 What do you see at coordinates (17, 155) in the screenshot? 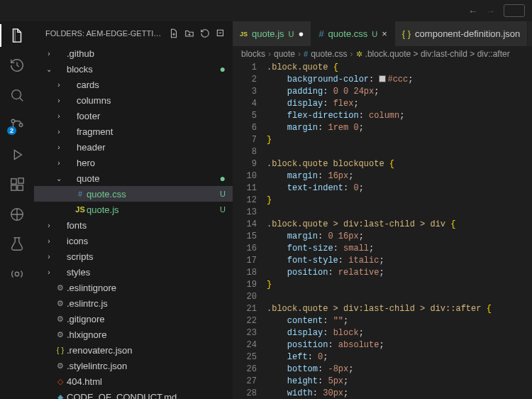
I see `run-debug-icon` at bounding box center [17, 155].